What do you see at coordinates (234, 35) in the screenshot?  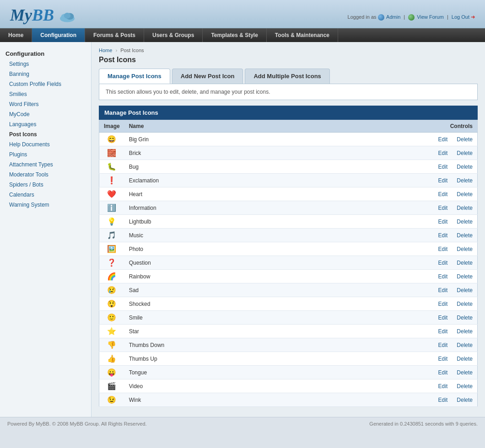 I see `nav-templates-style: Templates & Style` at bounding box center [234, 35].